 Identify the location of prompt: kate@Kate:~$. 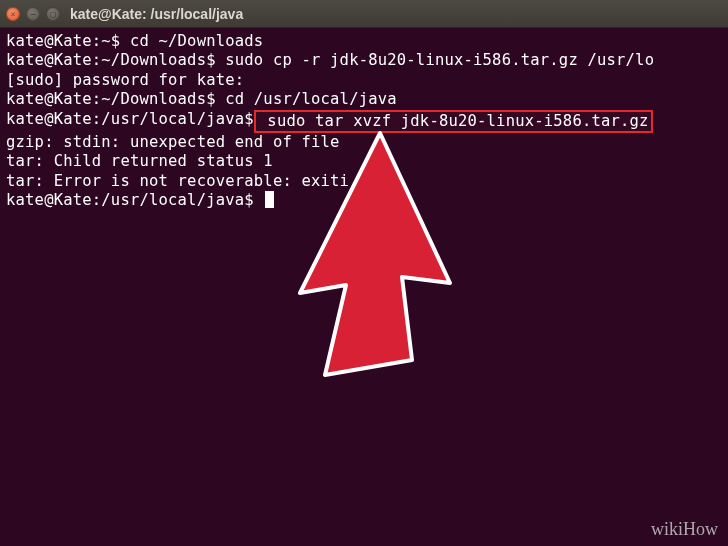
(63, 42).